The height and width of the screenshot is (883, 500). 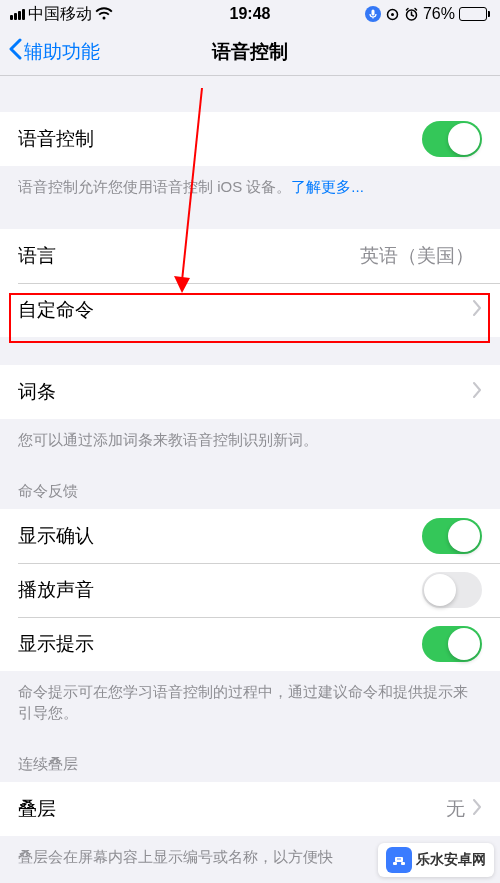 What do you see at coordinates (250, 52) in the screenshot?
I see `nav-bar: 辅助功能 语音控制` at bounding box center [250, 52].